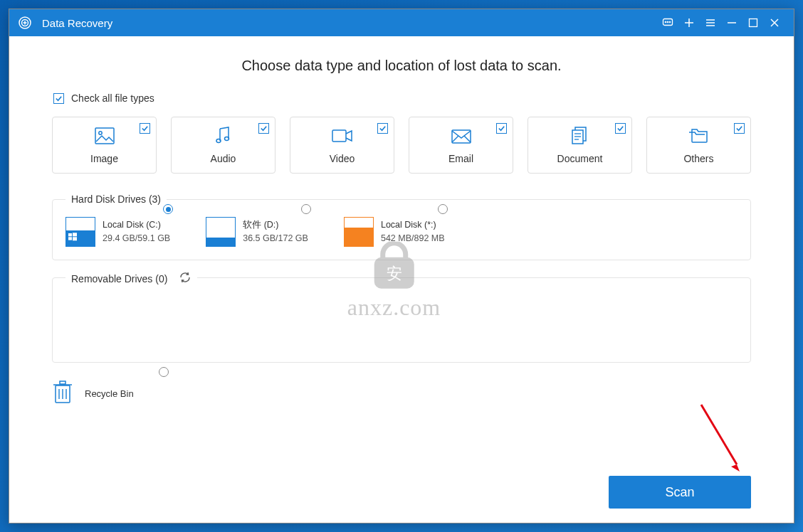  Describe the element at coordinates (73, 238) in the screenshot. I see `windows-icon` at that location.